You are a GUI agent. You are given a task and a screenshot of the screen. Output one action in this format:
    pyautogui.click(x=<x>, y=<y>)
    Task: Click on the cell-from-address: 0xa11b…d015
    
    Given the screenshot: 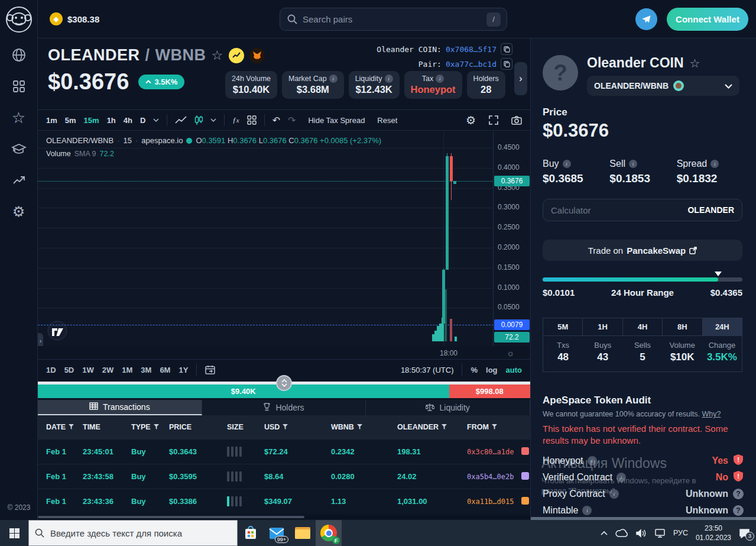 What is the action you would take?
    pyautogui.click(x=494, y=502)
    